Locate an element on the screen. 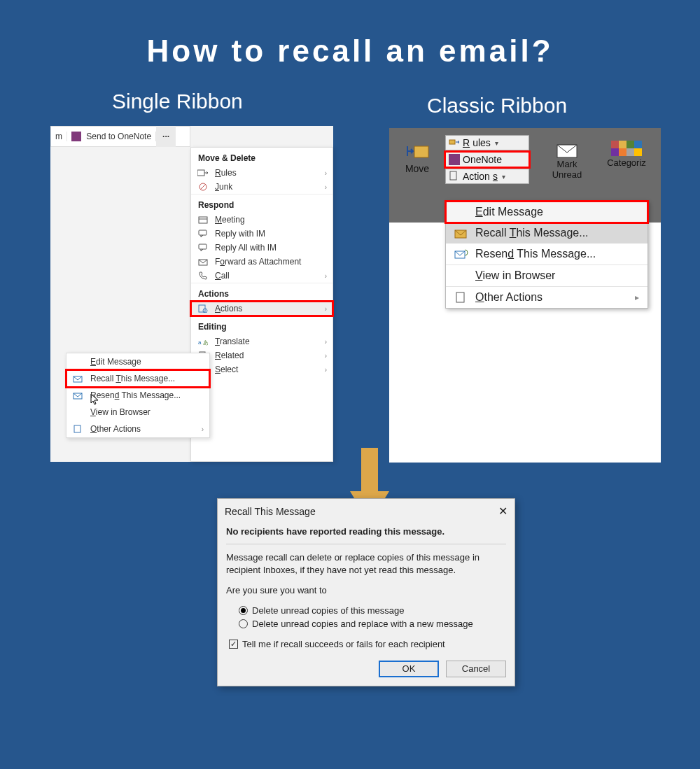  menu-item-actions: Actions › is located at coordinates (262, 309).